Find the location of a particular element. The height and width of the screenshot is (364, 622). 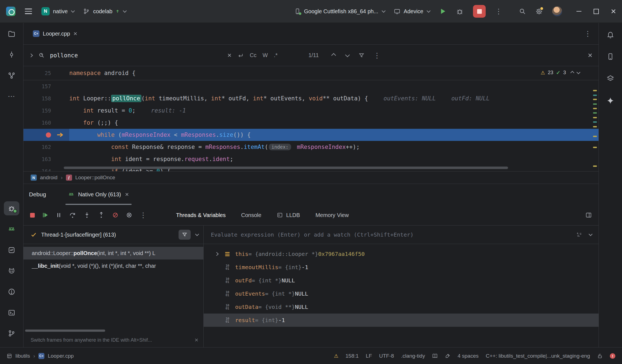

tab-threads-variables: Threads & Variables is located at coordinates (201, 215).